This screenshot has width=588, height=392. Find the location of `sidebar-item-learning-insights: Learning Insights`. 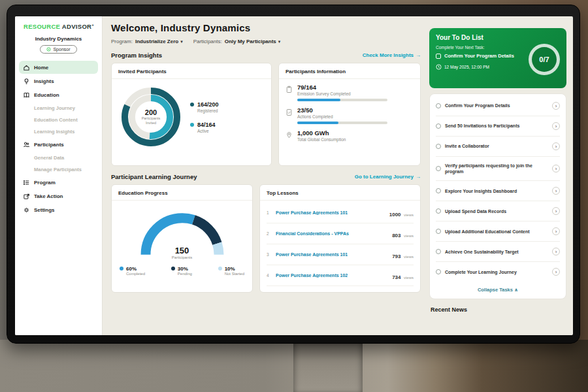

sidebar-item-learning-insights: Learning Insights is located at coordinates (59, 131).